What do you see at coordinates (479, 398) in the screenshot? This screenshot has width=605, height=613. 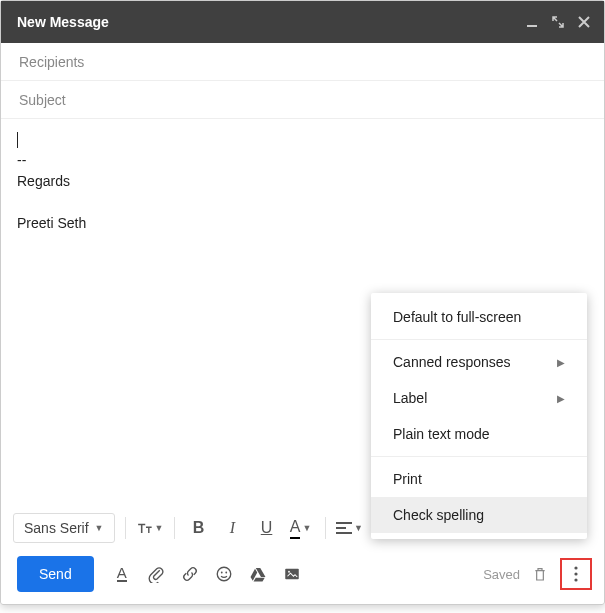 I see `menu-label-item: Label ▶` at bounding box center [479, 398].